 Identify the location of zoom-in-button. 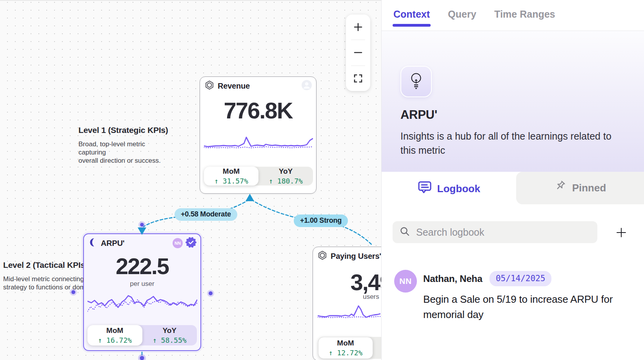
(358, 27).